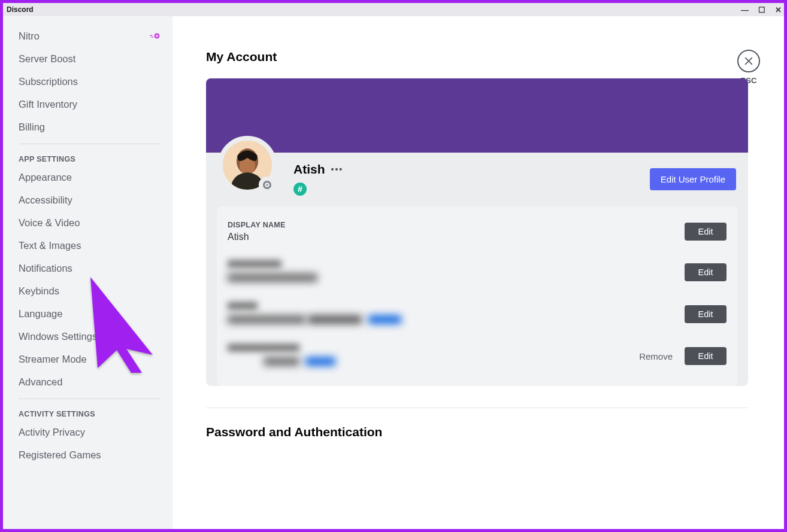 This screenshot has width=787, height=532. I want to click on password-auth-title: Password and Authentication, so click(477, 432).